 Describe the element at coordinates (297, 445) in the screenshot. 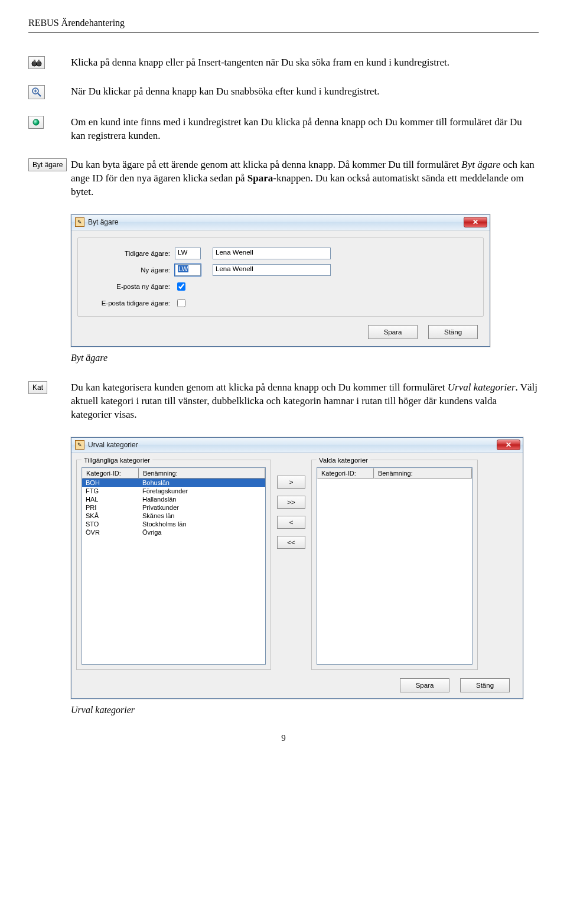

I see `urval-titlebar: ✎ Urval kategorier ✕` at that location.